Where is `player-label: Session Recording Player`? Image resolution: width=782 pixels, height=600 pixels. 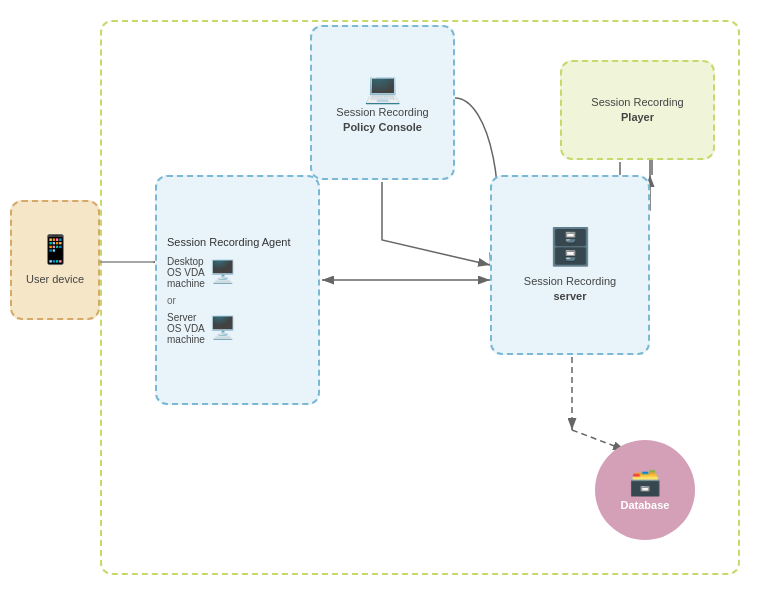 player-label: Session Recording Player is located at coordinates (637, 110).